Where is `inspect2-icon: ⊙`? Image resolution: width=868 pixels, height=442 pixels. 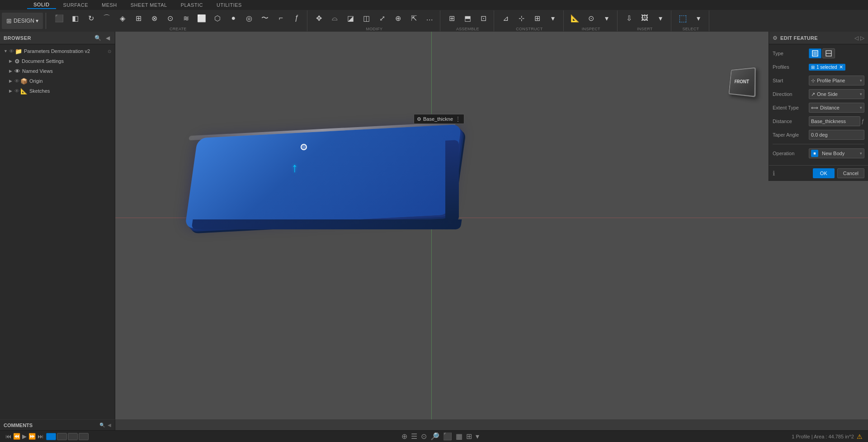 inspect2-icon: ⊙ is located at coordinates (591, 18).